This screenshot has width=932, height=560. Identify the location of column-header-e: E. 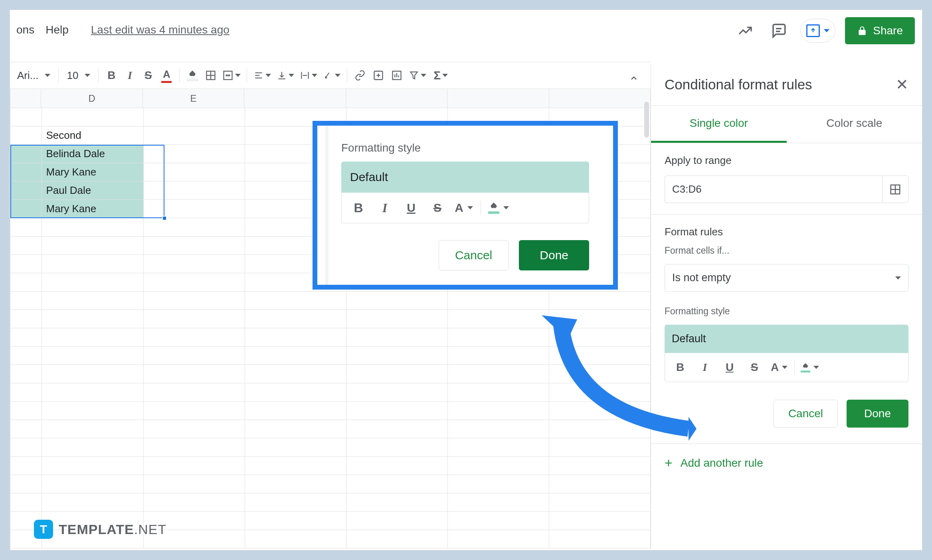
(194, 98).